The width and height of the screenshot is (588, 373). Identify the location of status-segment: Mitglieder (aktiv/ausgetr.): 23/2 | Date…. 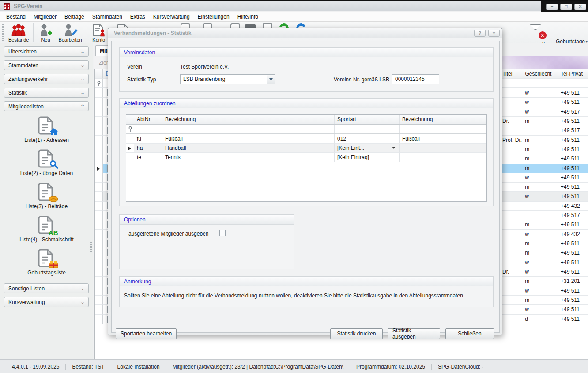
(258, 367).